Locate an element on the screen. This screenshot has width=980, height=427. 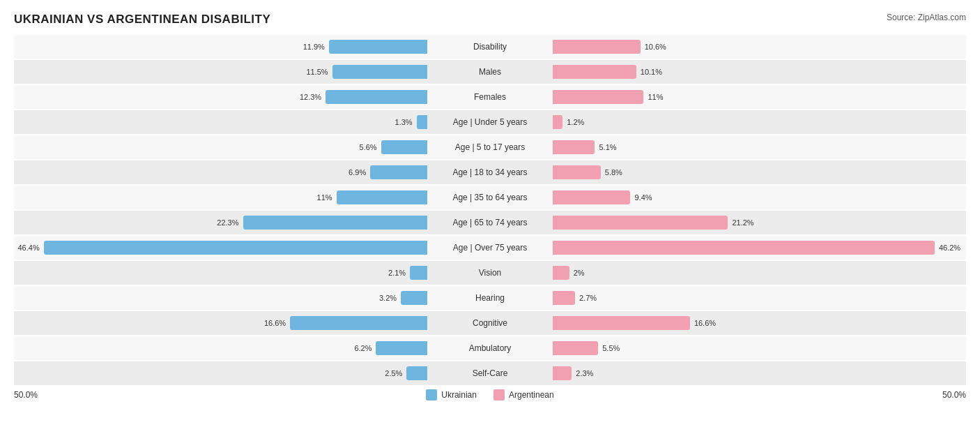
bar-label: Females is located at coordinates (490, 97).